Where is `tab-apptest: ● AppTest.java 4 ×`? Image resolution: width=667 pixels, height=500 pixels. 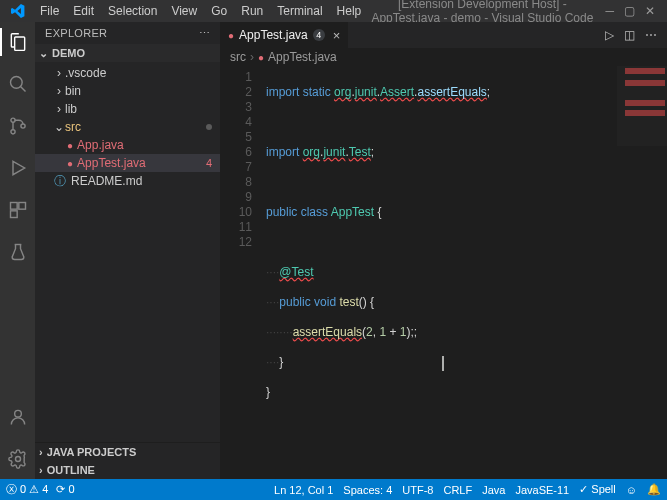
tab-apptest: ● AppTest.java 4 × is located at coordinates (284, 35).